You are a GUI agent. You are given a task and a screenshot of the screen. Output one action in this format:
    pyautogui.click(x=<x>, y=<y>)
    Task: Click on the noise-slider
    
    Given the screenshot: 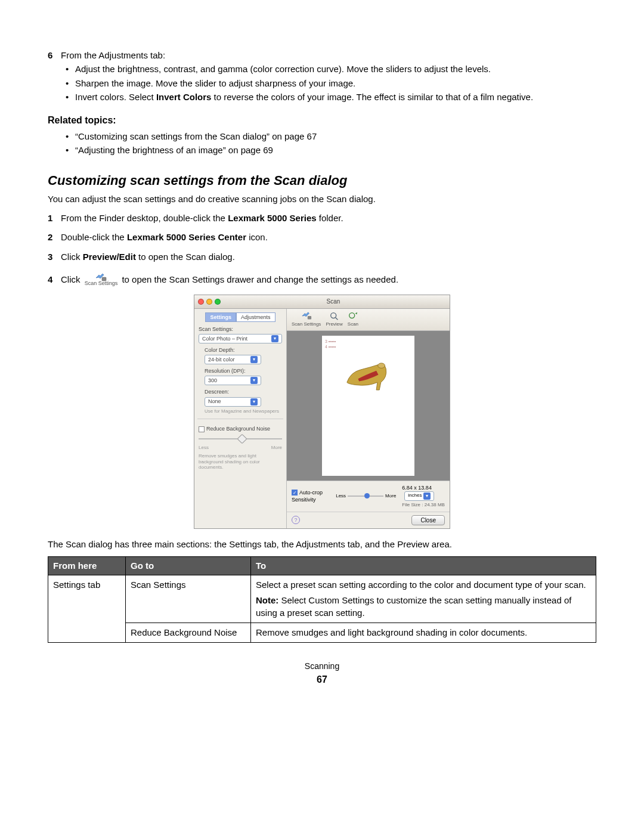 What is the action you would take?
    pyautogui.click(x=240, y=439)
    